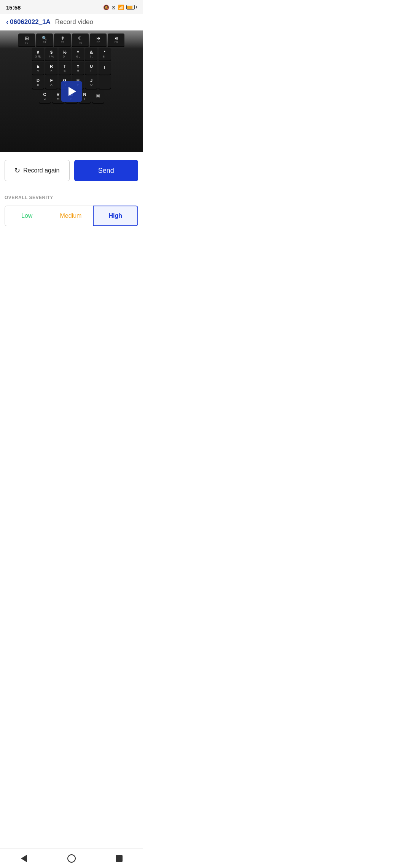  I want to click on action-buttons-row: ↻ Record again Send, so click(72, 171).